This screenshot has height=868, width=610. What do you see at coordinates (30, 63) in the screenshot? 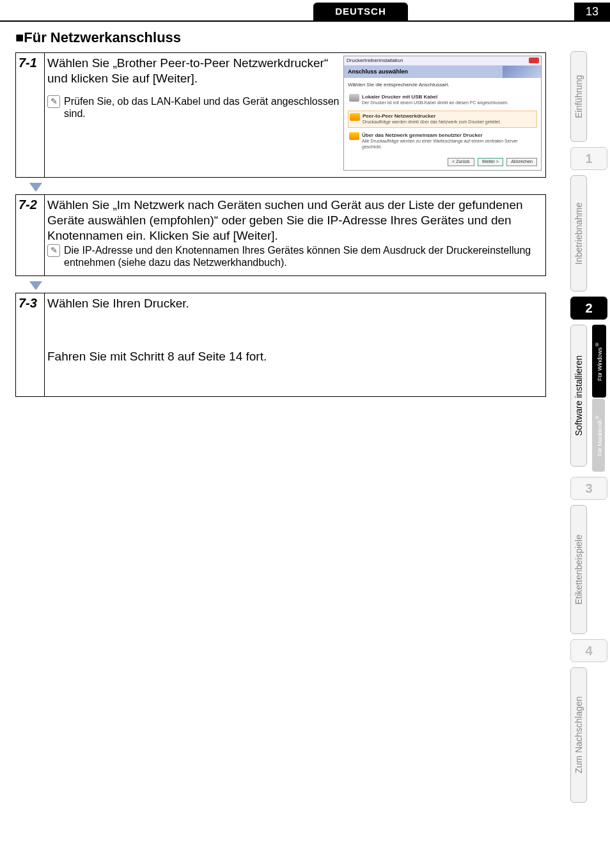
I see `step-number: 7-1` at bounding box center [30, 63].